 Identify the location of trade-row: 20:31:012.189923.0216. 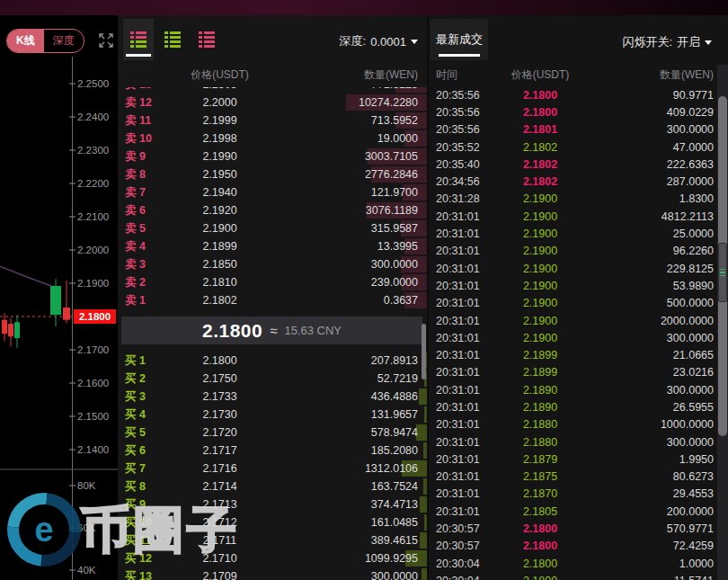
(579, 372).